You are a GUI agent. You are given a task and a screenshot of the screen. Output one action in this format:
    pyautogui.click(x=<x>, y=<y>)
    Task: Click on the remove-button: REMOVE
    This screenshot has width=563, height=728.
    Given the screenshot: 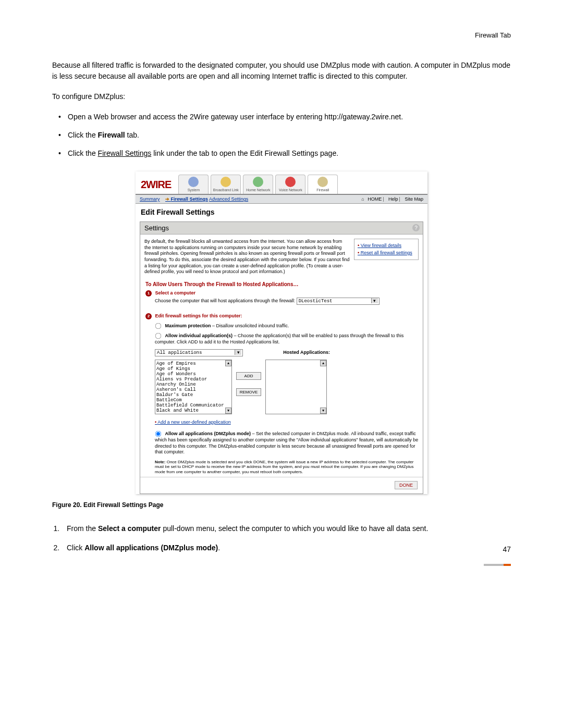 What is the action you would take?
    pyautogui.click(x=249, y=392)
    